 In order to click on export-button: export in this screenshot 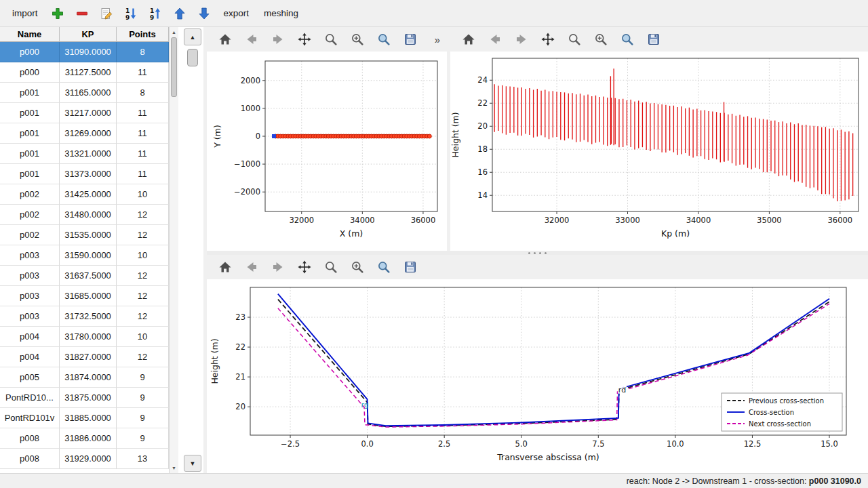, I will do `click(237, 14)`.